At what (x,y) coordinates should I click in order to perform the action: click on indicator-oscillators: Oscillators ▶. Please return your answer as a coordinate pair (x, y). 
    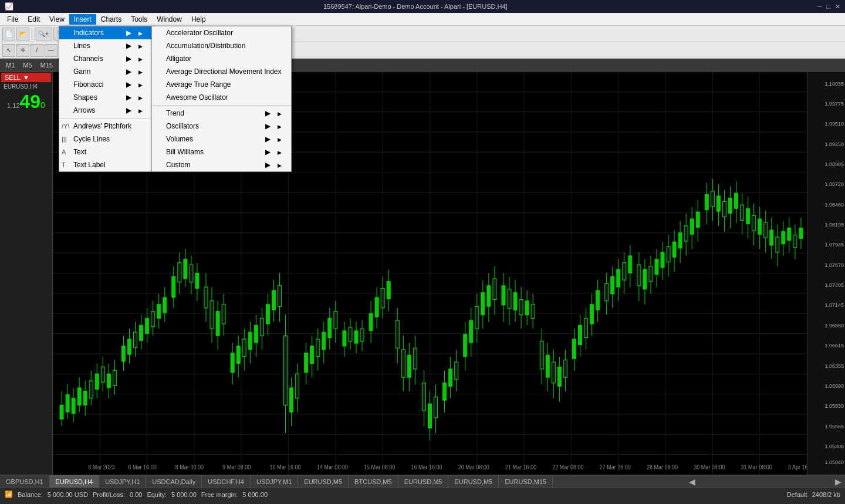
    Looking at the image, I should click on (222, 126).